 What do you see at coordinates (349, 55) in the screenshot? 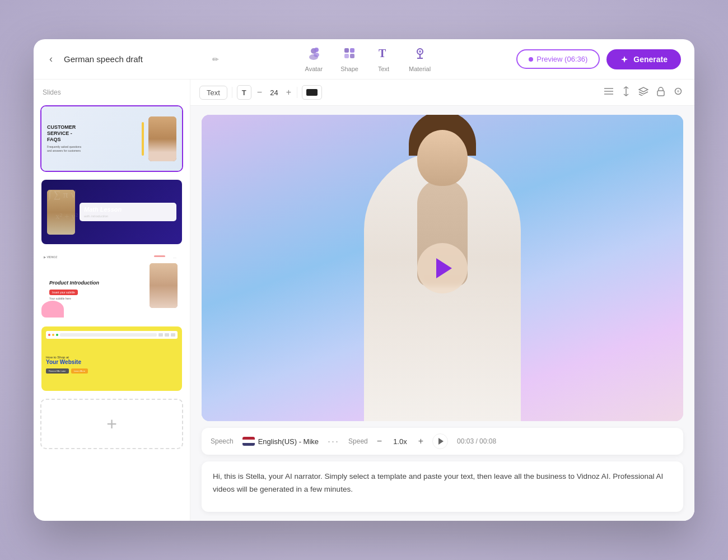
I see `shape-icon` at bounding box center [349, 55].